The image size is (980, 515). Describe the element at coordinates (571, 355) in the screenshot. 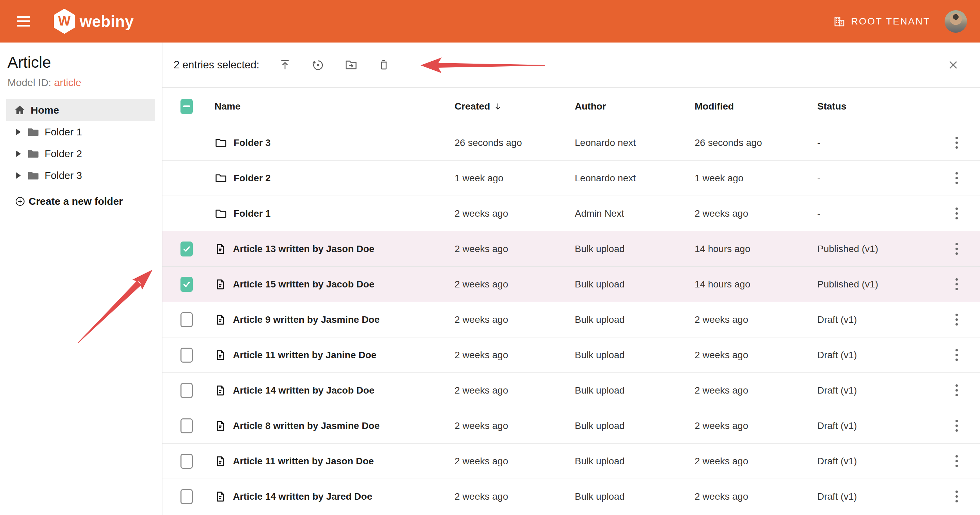

I see `table-row: Article 11 written by Janine Doe 2 weeks…` at that location.